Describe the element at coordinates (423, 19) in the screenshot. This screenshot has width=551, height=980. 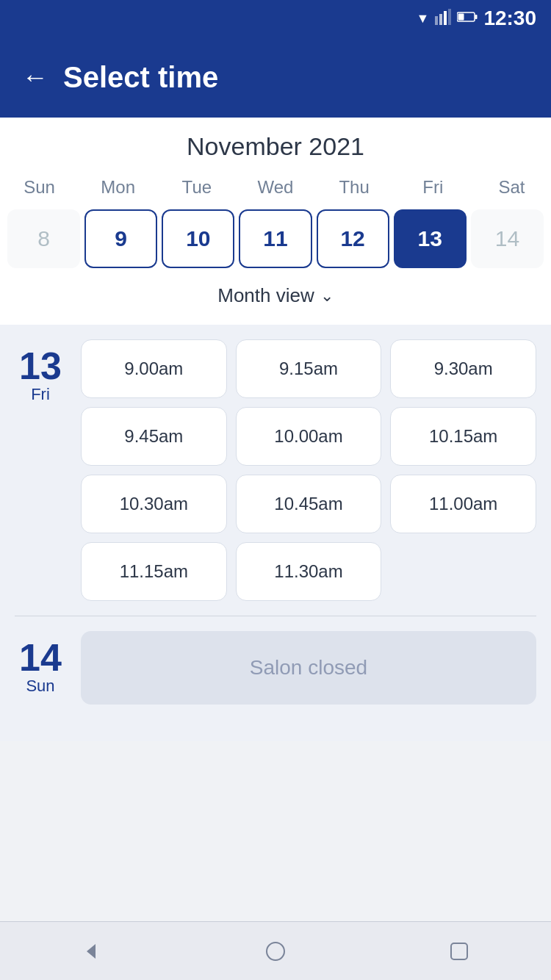
I see `wifi-icon: ▼` at that location.